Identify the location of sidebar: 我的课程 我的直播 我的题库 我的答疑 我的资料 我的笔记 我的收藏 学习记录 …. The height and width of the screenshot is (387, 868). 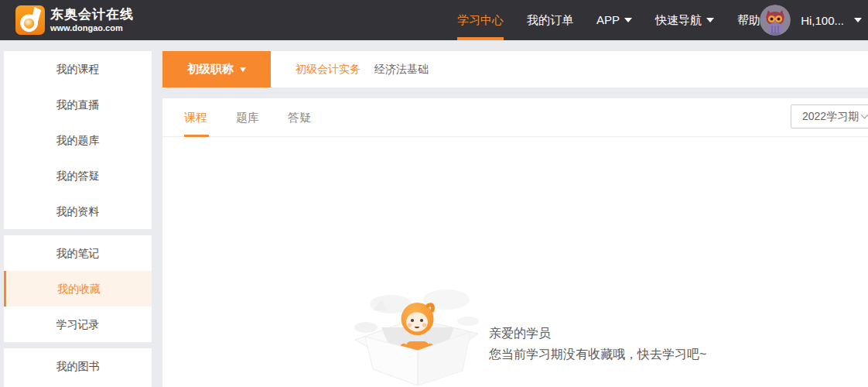
(77, 219).